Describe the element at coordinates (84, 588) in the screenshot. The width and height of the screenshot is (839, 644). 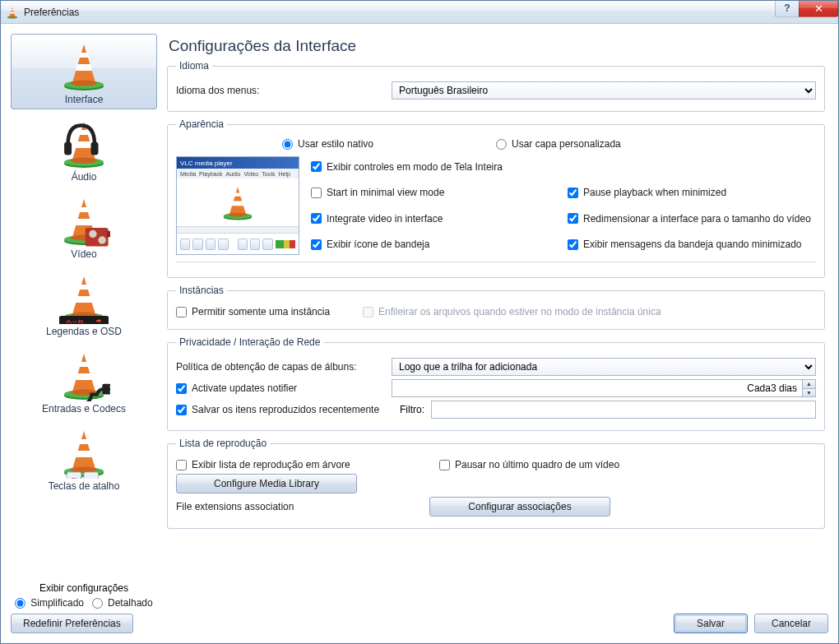
I see `show-settings-label: Exibir configurações` at that location.